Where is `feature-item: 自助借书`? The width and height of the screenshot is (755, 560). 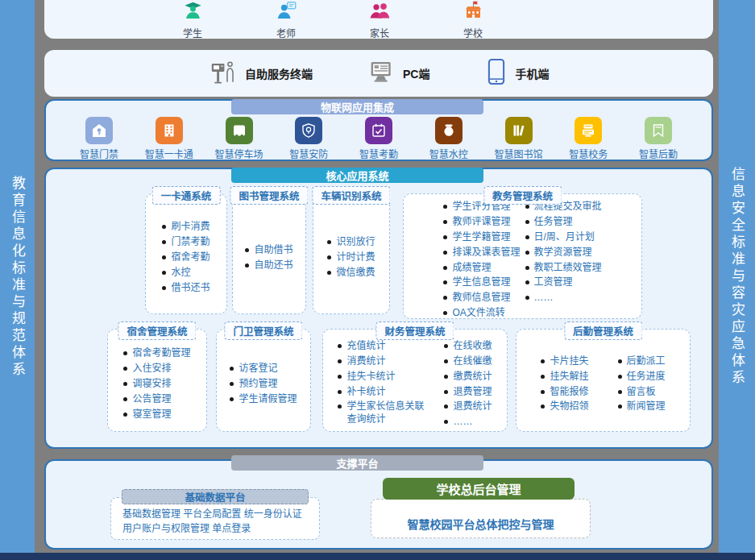
feature-item: 自助借书 is located at coordinates (269, 251).